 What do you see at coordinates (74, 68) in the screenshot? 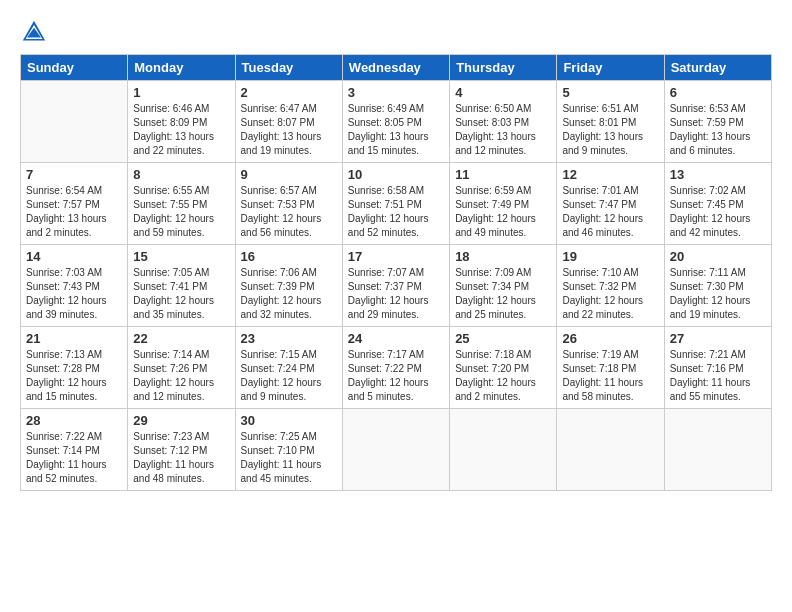
I see `calendar-header-sunday: Sunday` at bounding box center [74, 68].